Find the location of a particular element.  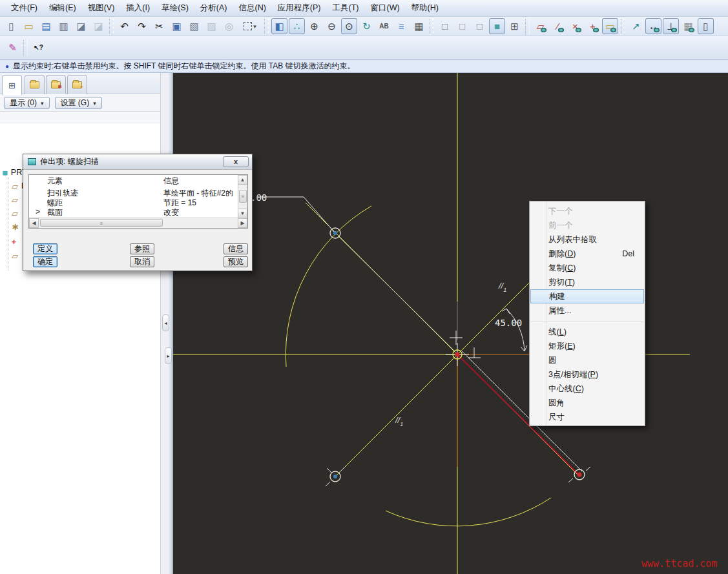

collapse-left-handle: ◂ is located at coordinates (165, 323).